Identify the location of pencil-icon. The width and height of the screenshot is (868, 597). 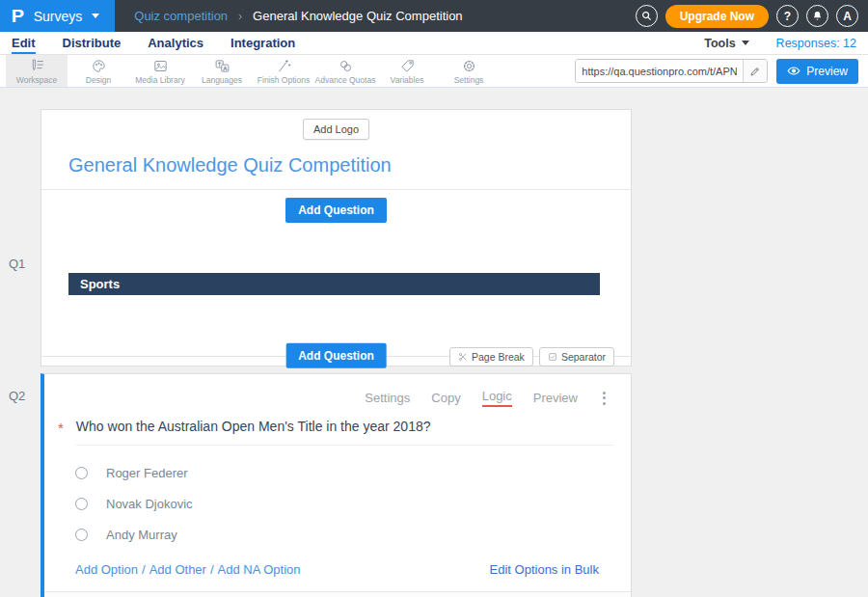
(755, 71).